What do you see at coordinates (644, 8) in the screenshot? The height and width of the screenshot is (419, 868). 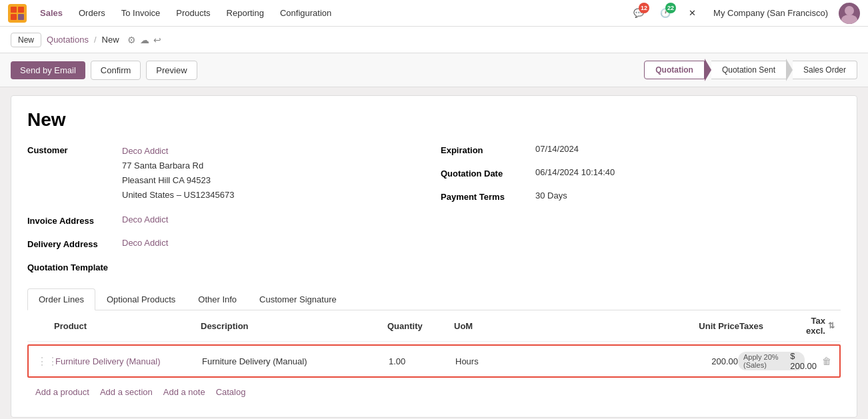 I see `notifications-badge: 12` at bounding box center [644, 8].